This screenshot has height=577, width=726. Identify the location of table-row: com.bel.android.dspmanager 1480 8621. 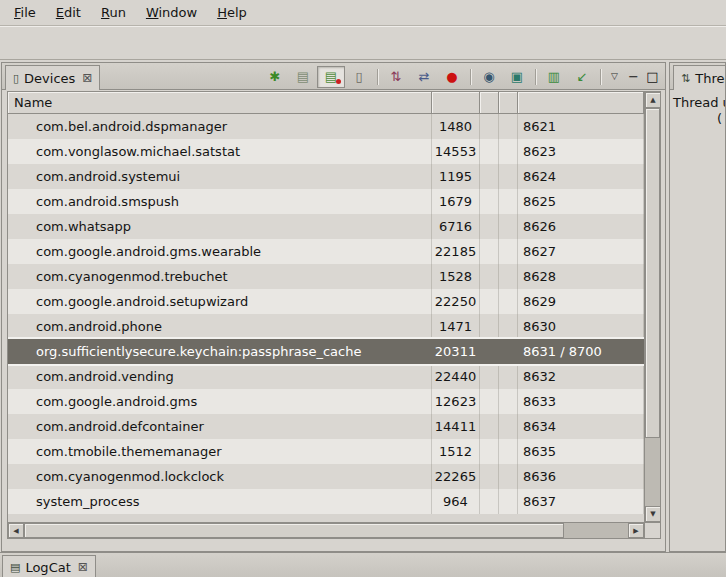
(326, 126).